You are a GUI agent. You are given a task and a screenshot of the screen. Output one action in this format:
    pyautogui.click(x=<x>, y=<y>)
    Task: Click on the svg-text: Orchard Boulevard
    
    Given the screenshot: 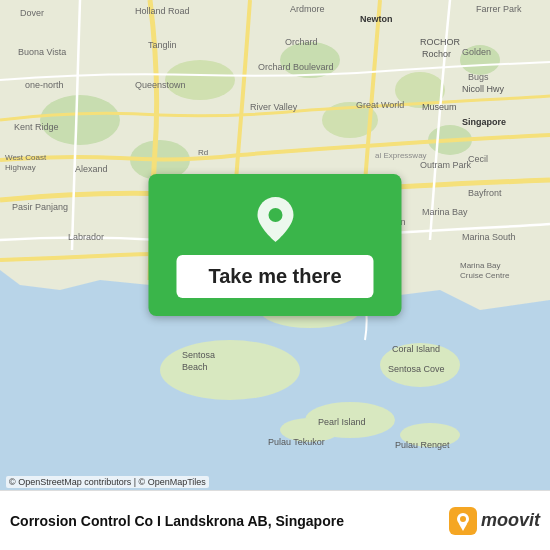 What is the action you would take?
    pyautogui.click(x=296, y=67)
    